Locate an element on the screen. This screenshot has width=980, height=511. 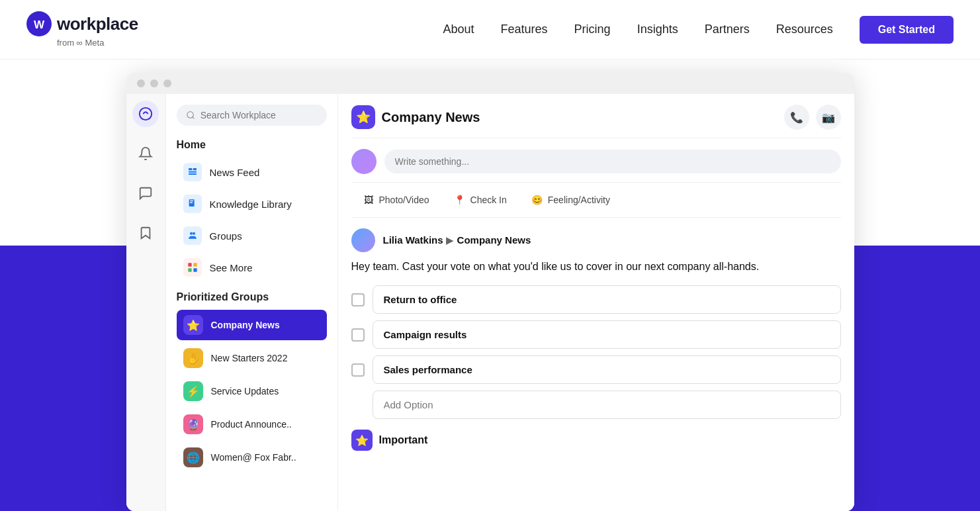
phone-button: 📞 is located at coordinates (797, 117).